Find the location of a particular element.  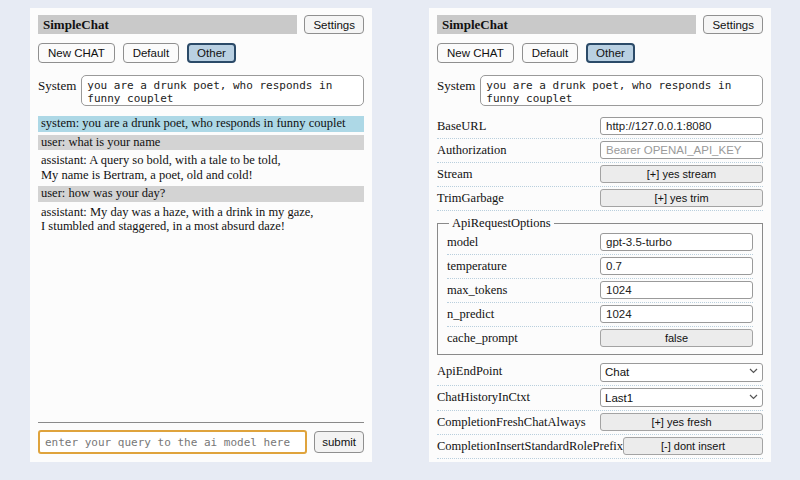

setting-row-cache-prompt: cache_prompt false is located at coordinates (600, 338).